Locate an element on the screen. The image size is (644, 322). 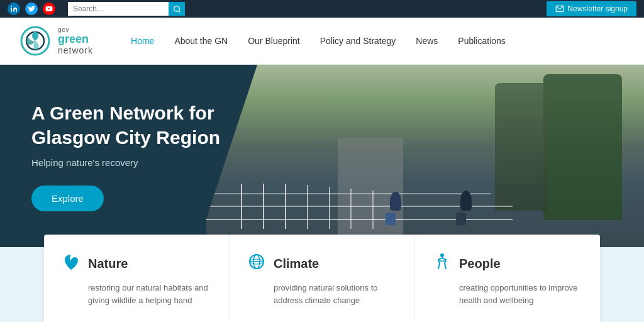
nav-news-link: News is located at coordinates (426, 41).